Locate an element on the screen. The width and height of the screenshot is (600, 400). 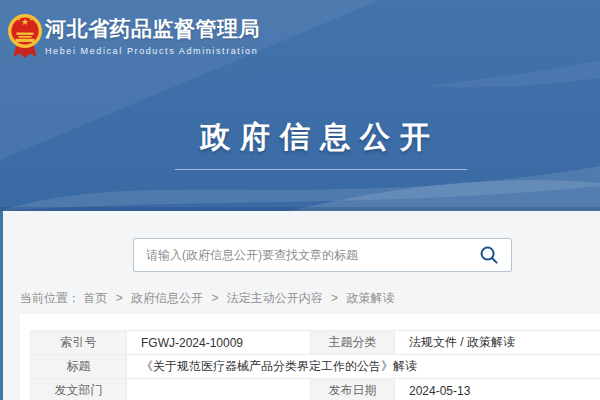
breadcrumb-label: 当前位置： is located at coordinates (50, 298).